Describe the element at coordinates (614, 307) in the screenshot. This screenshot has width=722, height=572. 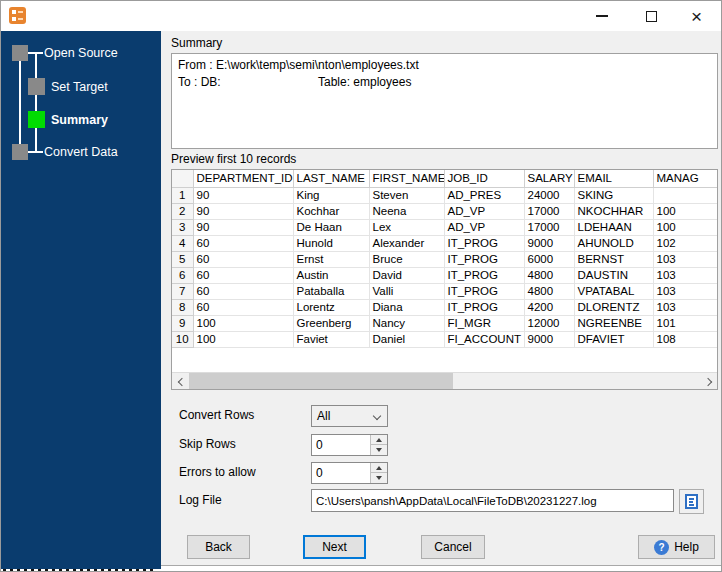
I see `table-cell: DLORENTZ` at that location.